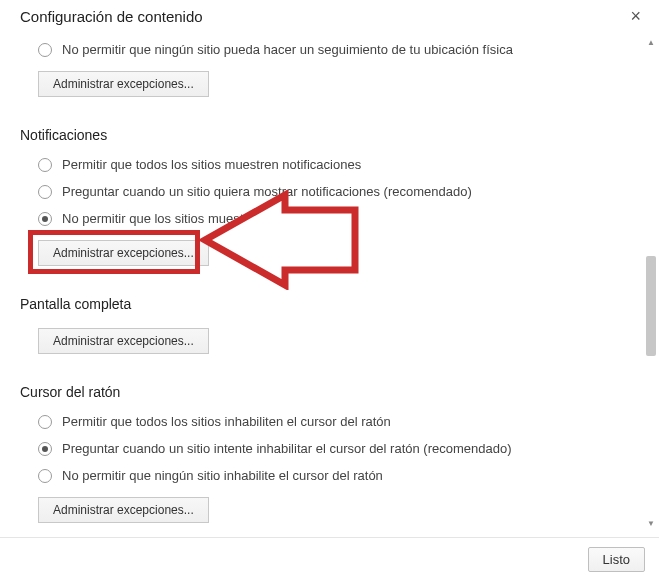  I want to click on option-label: No permitir que ningún sitio pueda hacer…, so click(288, 50).